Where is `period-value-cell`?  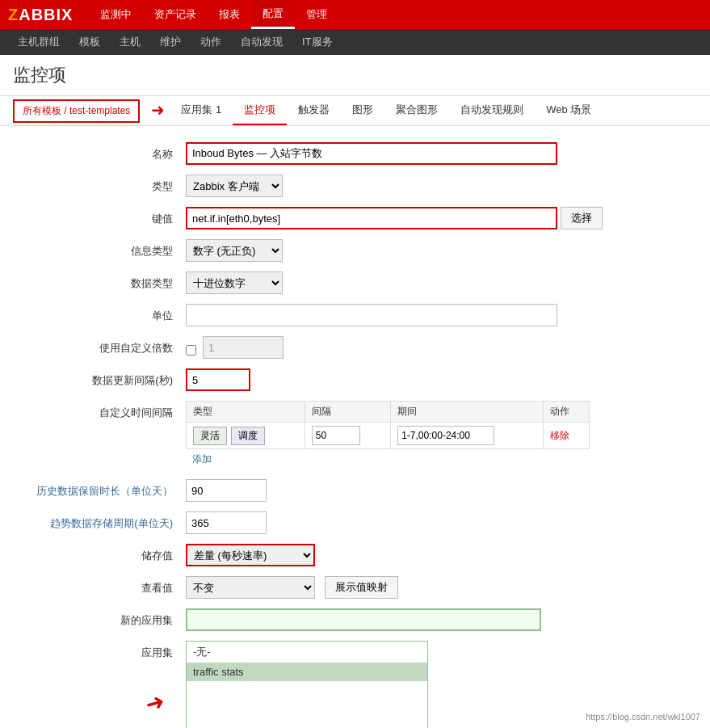 period-value-cell is located at coordinates (467, 436).